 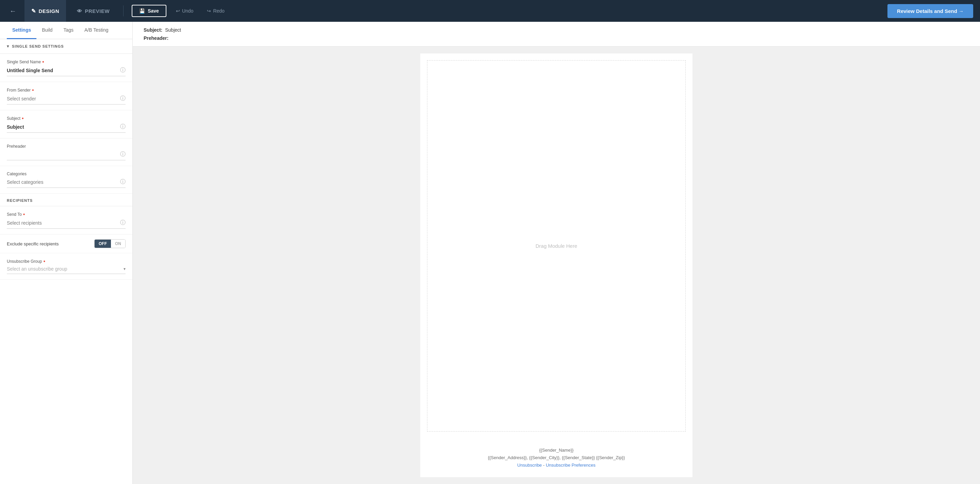 What do you see at coordinates (173, 30) in the screenshot?
I see `subject-value-text: Subject` at bounding box center [173, 30].